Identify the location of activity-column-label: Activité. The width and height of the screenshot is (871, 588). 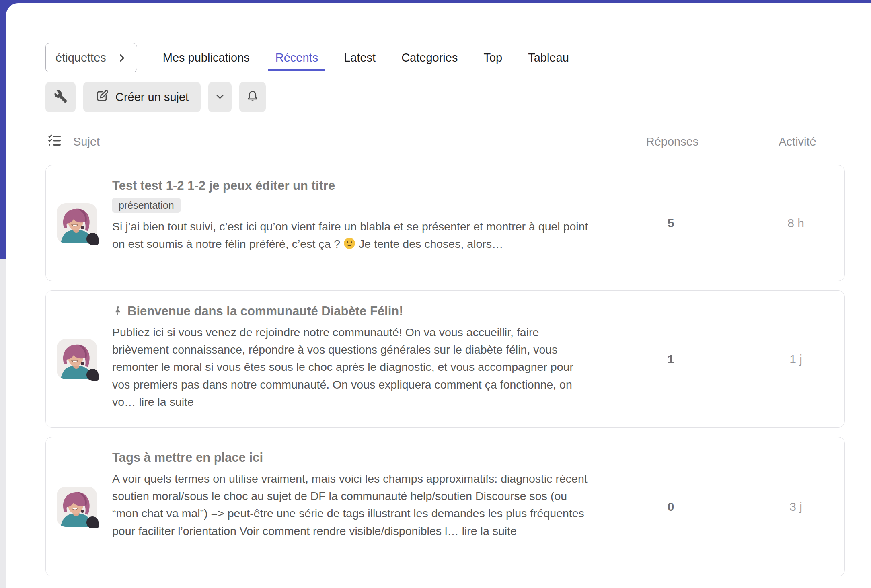
(797, 142).